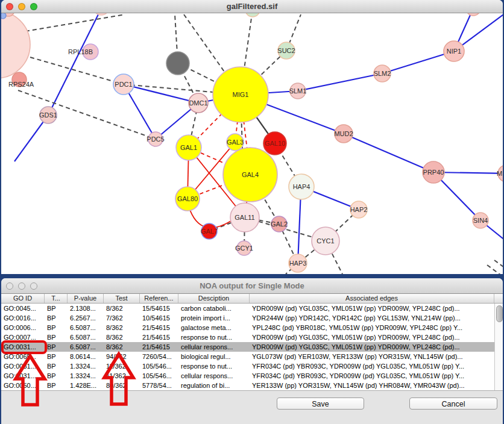  I want to click on node-label: GCY1, so click(244, 248).